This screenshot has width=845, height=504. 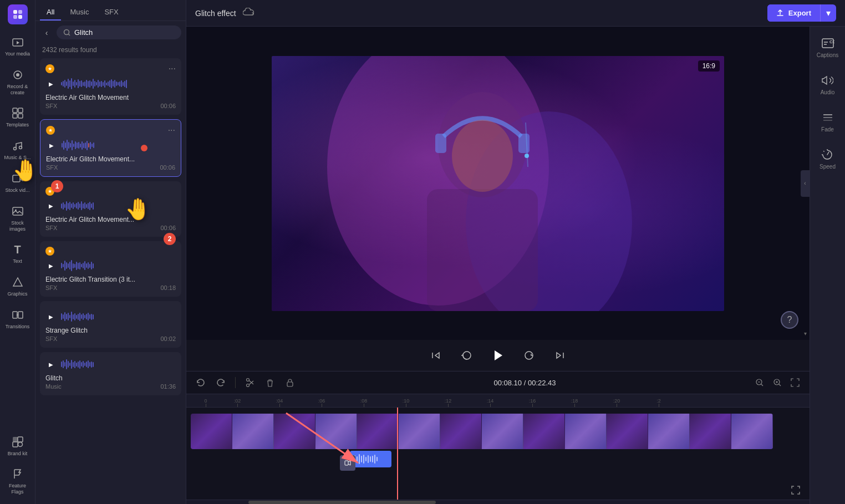 I want to click on video-clip, so click(x=482, y=431).